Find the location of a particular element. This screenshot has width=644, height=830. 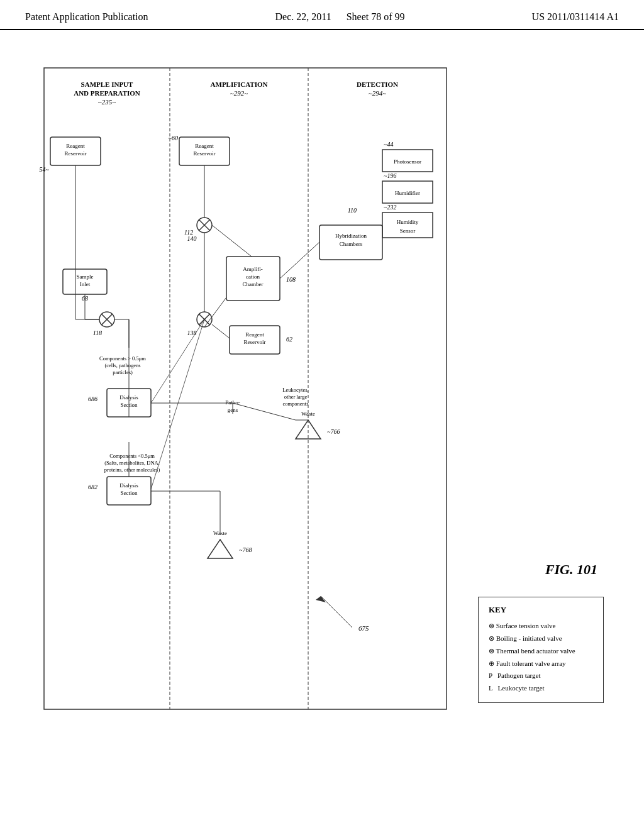

svg-text: Chambers is located at coordinates (351, 244).